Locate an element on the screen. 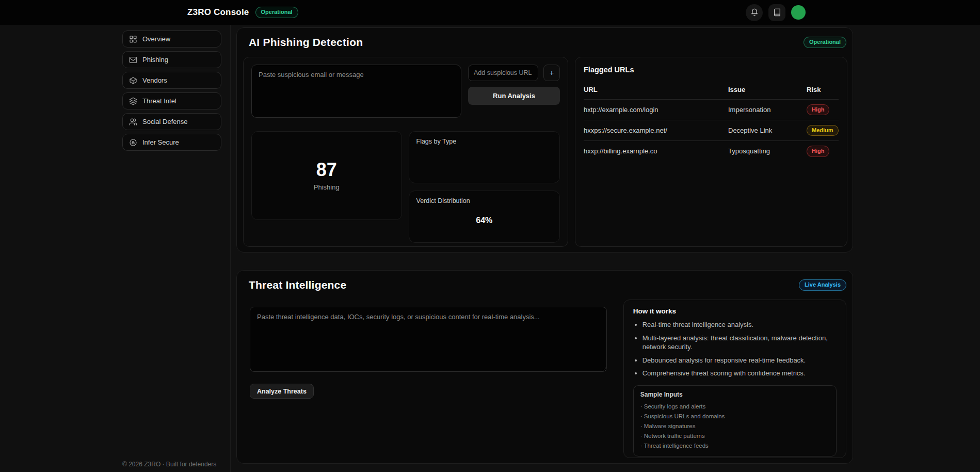 Image resolution: width=980 pixels, height=472 pixels. analyze-threats-button: Analyze Threats is located at coordinates (282, 391).